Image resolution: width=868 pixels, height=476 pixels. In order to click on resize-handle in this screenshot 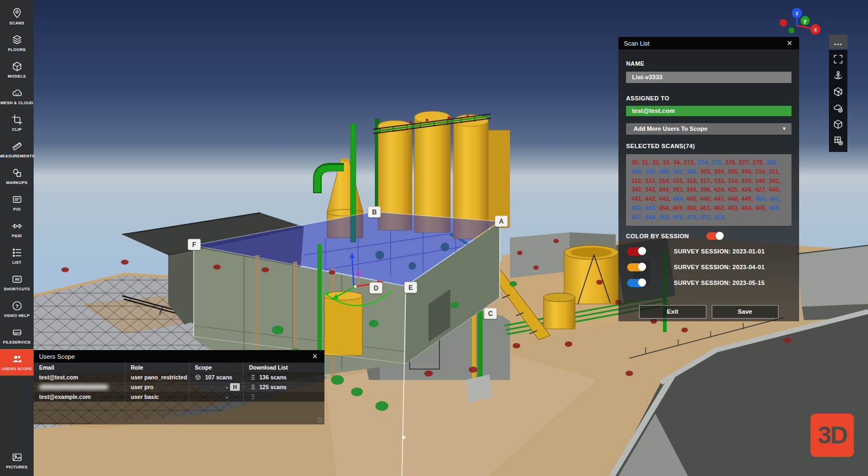, I will do `click(320, 420)`.